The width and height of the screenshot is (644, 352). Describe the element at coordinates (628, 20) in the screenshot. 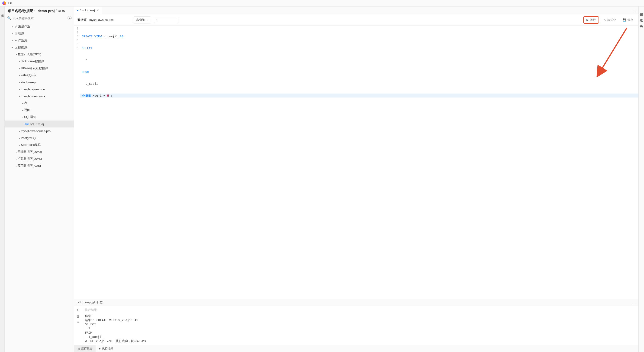

I see `save-button: 💾保存` at that location.